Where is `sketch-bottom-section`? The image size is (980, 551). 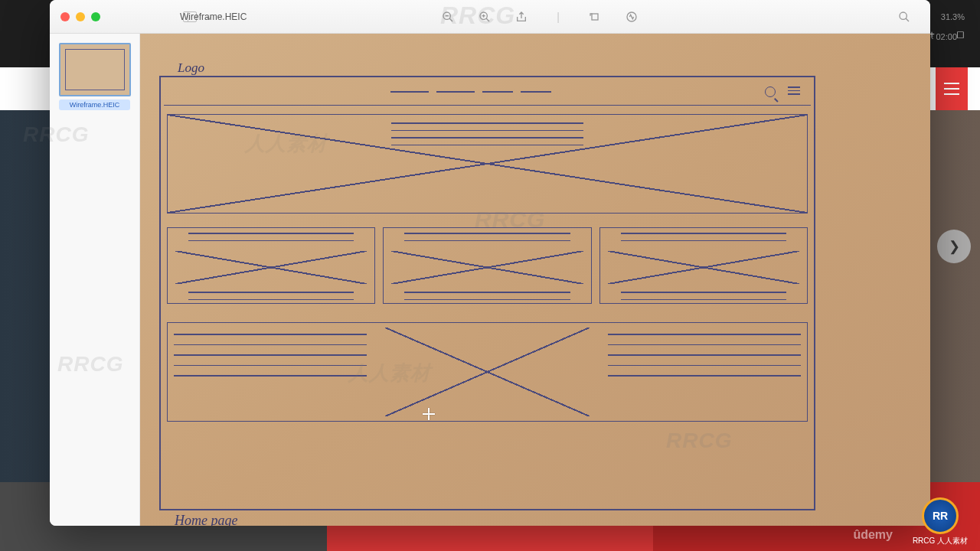
sketch-bottom-section is located at coordinates (487, 372).